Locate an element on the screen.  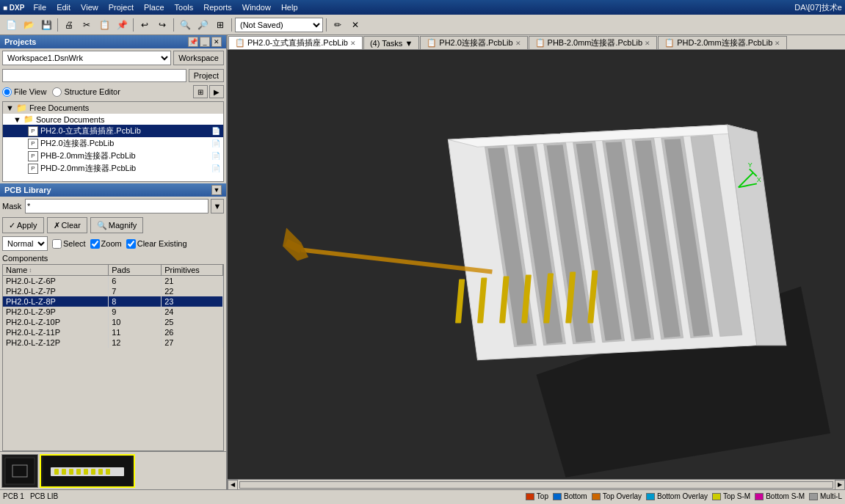
table-row: PH2.0-L-Z-12P 12 27 is located at coordinates (113, 343).